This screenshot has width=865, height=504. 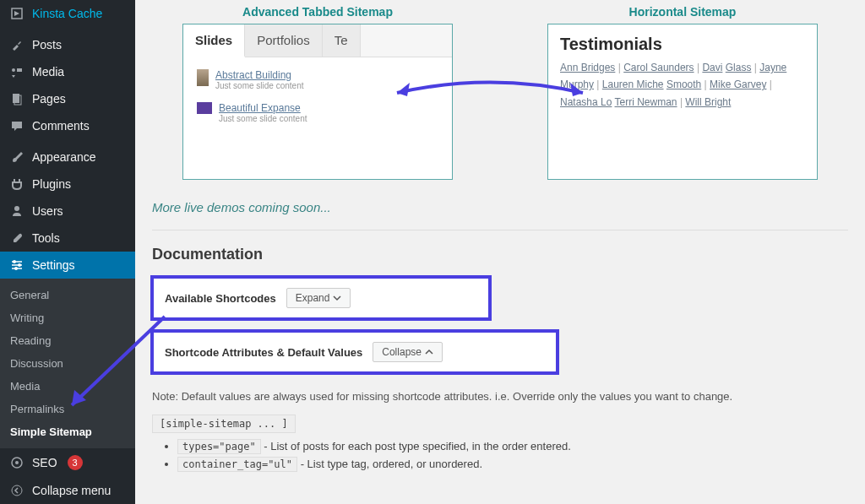 I want to click on pin-icon, so click(x=17, y=45).